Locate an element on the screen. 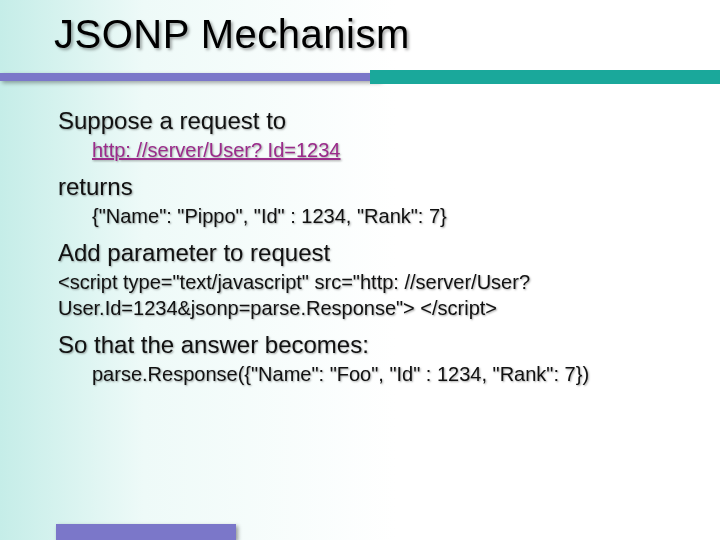  slide-title: JSONP Mechanism is located at coordinates (360, 32).